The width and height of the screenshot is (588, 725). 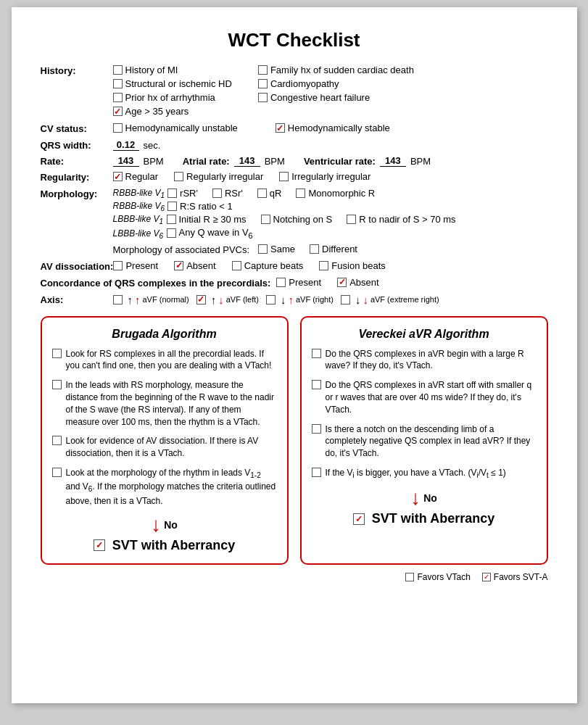 What do you see at coordinates (277, 249) in the screenshot?
I see `pvcs-same: Same` at bounding box center [277, 249].